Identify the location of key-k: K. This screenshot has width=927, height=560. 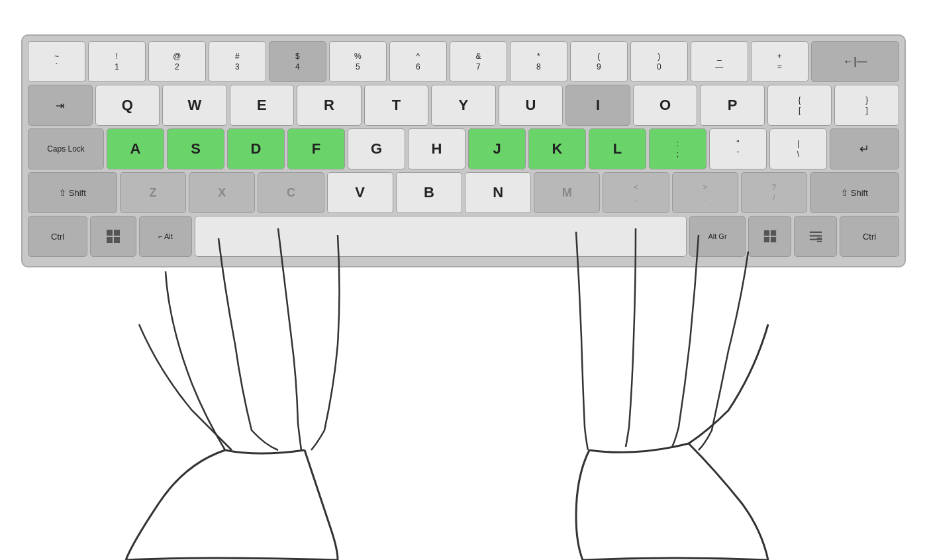
(558, 149).